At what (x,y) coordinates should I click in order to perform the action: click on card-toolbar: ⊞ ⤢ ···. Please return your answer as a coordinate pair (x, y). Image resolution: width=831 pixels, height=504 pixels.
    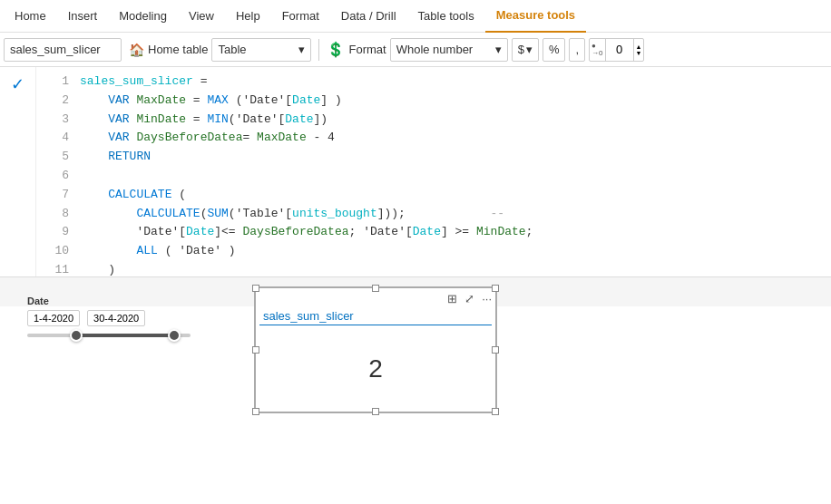
    Looking at the image, I should click on (376, 299).